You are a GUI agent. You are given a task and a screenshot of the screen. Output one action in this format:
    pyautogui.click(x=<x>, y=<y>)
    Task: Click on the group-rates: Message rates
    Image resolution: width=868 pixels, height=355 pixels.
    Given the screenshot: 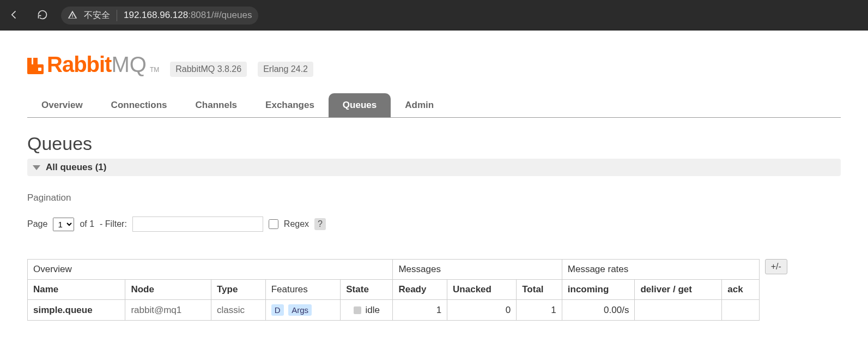 What is the action you would take?
    pyautogui.click(x=660, y=269)
    